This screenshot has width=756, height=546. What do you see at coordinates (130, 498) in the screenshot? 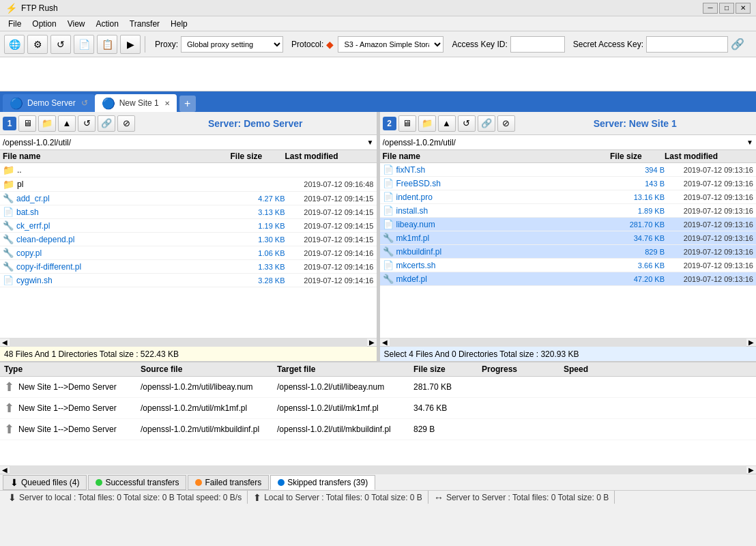
I see `status-text-1: Server to local : Total files: 0 Total s…` at bounding box center [130, 498].